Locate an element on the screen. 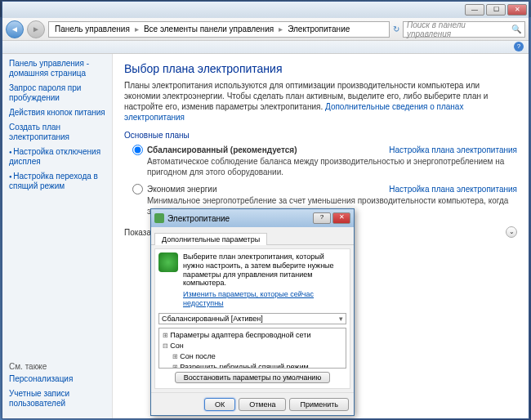  see-also-label: См. также is located at coordinates (57, 366).